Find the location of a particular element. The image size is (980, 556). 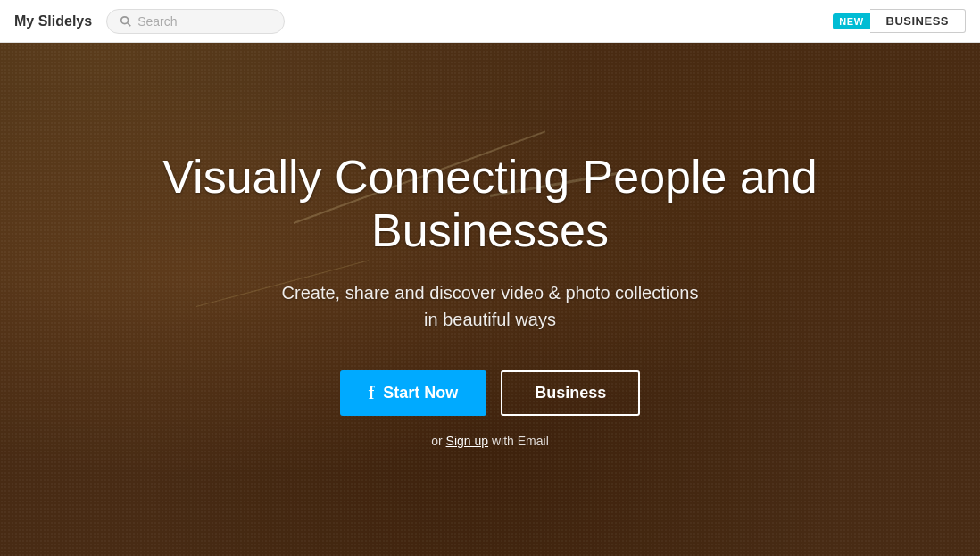

hero-subtitle-line2: in beautiful ways is located at coordinates (490, 319).